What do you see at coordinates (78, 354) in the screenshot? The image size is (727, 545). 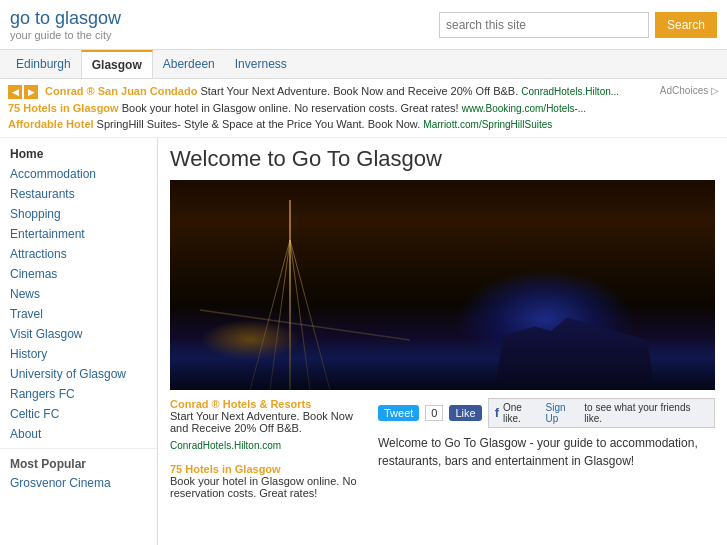 I see `sidebar-item-history: History` at bounding box center [78, 354].